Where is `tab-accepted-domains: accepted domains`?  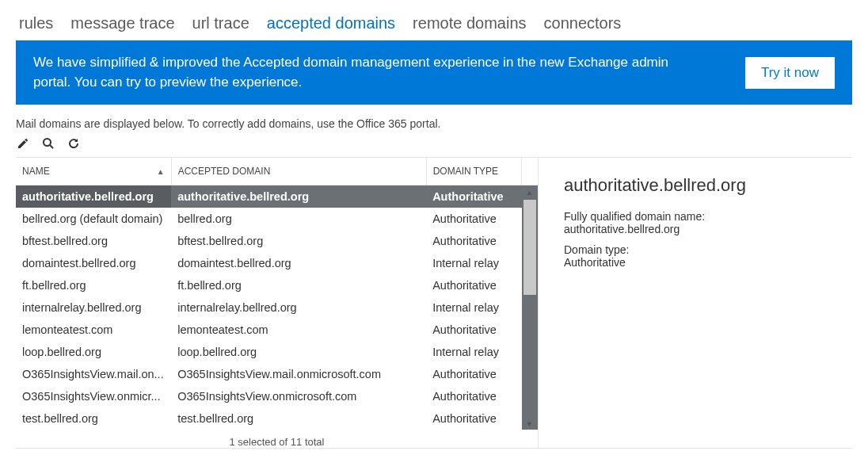 tab-accepted-domains: accepted domains is located at coordinates (331, 24).